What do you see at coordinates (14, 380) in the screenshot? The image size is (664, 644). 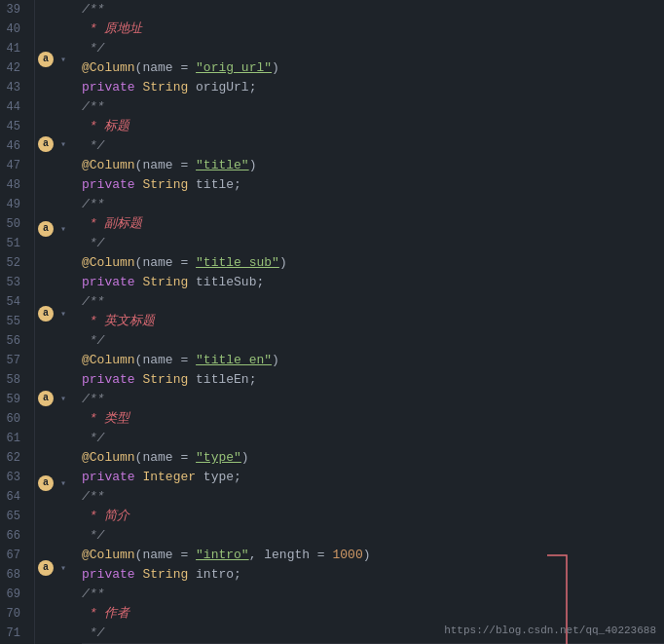 I see `line-number: 58` at bounding box center [14, 380].